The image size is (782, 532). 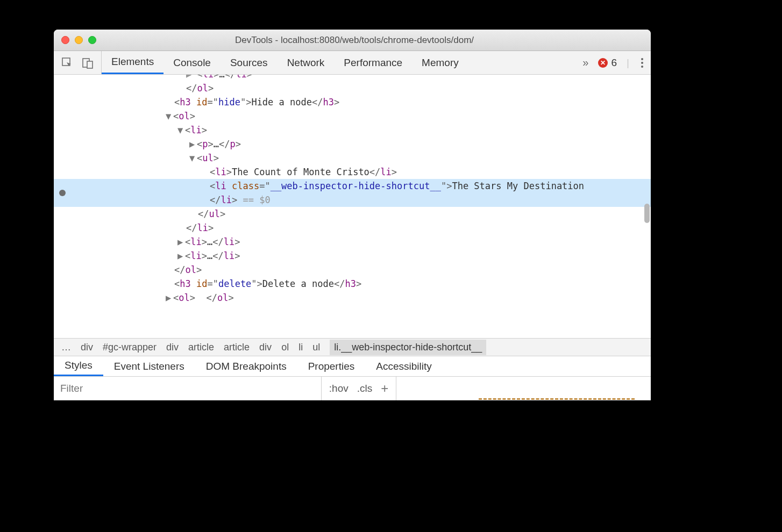 What do you see at coordinates (150, 366) in the screenshot?
I see `tab-event-listeners: Event Listeners` at bounding box center [150, 366].